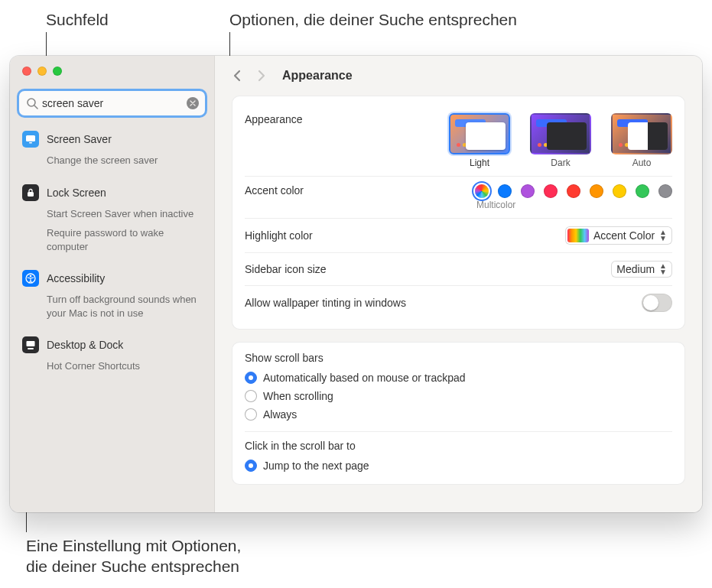 The image size is (712, 588). I want to click on result-title: Lock Screen, so click(76, 193).